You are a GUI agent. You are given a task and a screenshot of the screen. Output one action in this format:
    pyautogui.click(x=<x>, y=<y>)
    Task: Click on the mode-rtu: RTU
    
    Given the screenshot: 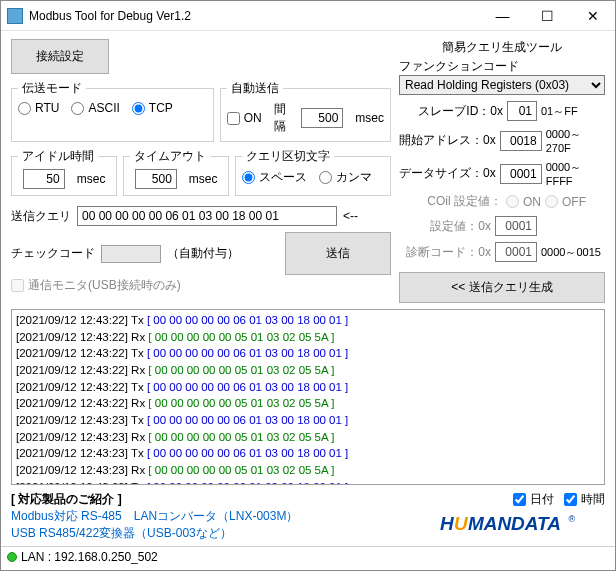 What is the action you would take?
    pyautogui.click(x=38, y=108)
    